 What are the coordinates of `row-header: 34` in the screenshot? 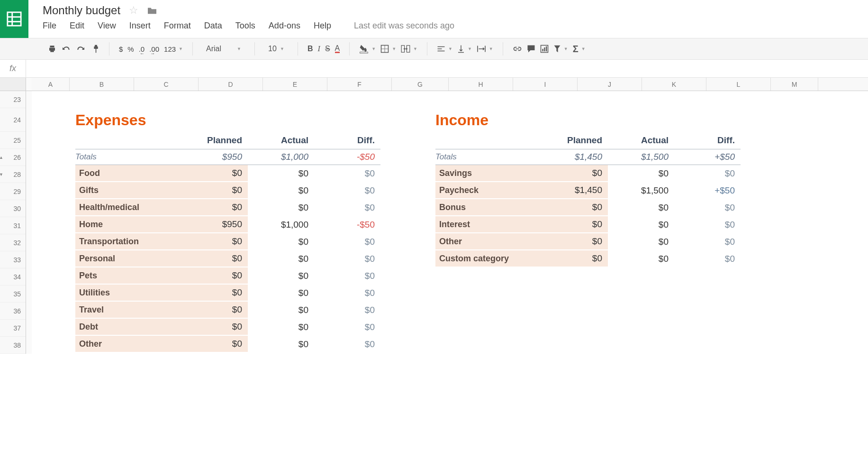 It's located at (13, 277).